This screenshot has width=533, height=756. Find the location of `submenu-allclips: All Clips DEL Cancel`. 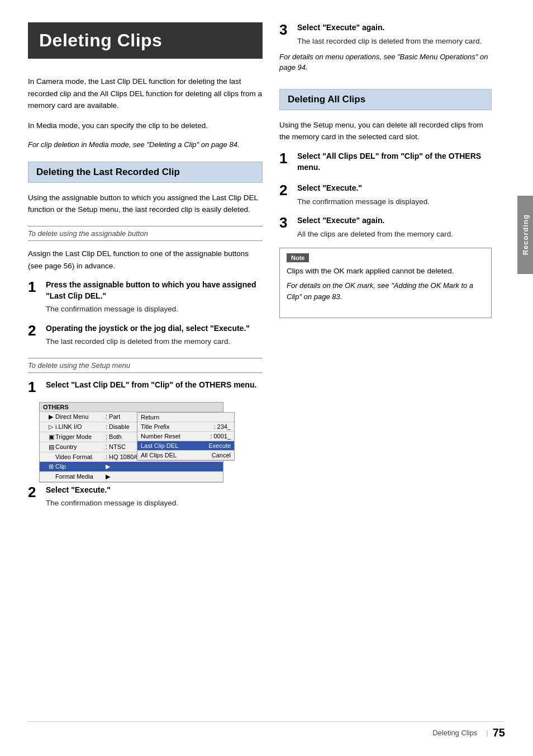

submenu-allclips: All Clips DEL Cancel is located at coordinates (185, 455).